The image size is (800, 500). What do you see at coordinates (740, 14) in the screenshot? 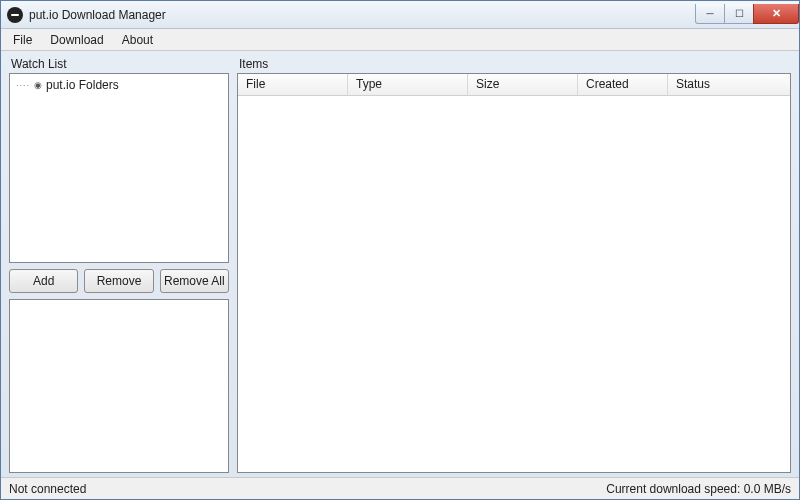
I see `maximize-icon: ☐` at bounding box center [740, 14].